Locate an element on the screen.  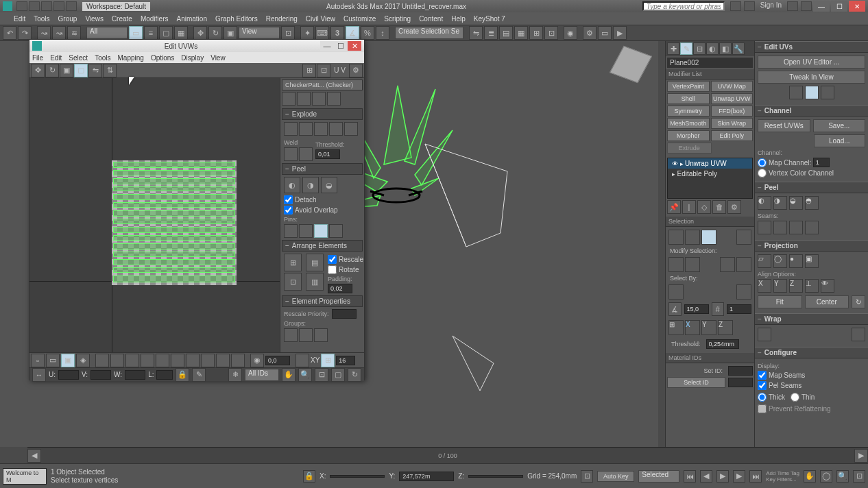
uvw-menu-file: File is located at coordinates (38, 58).